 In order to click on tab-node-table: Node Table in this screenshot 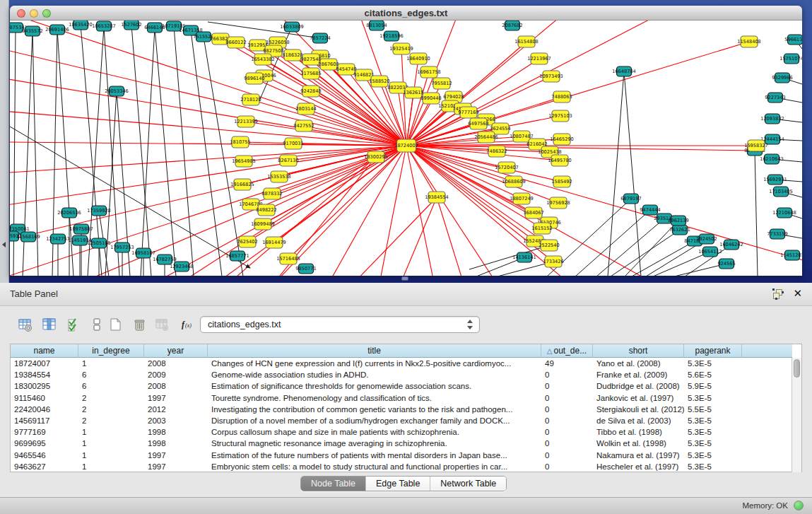, I will do `click(334, 484)`.